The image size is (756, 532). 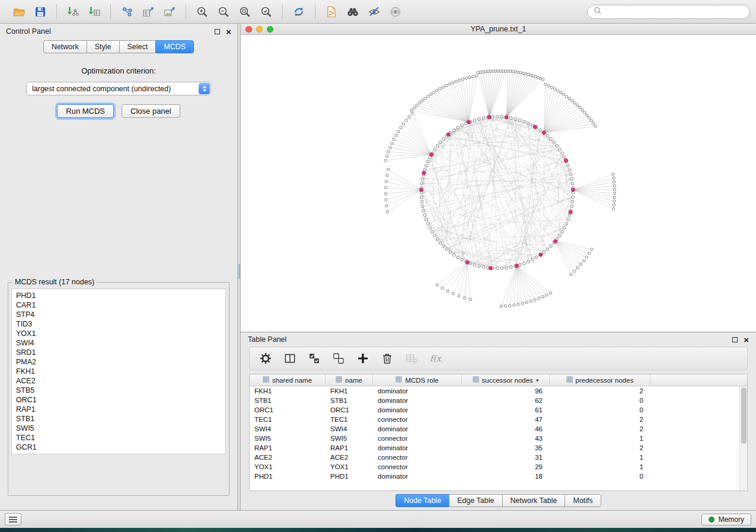 I want to click on tab-motifs: Motifs, so click(x=582, y=501).